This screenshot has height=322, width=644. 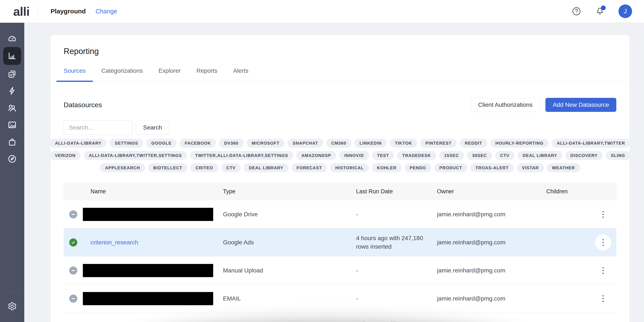 What do you see at coordinates (340, 128) in the screenshot?
I see `search-row: Search` at bounding box center [340, 128].